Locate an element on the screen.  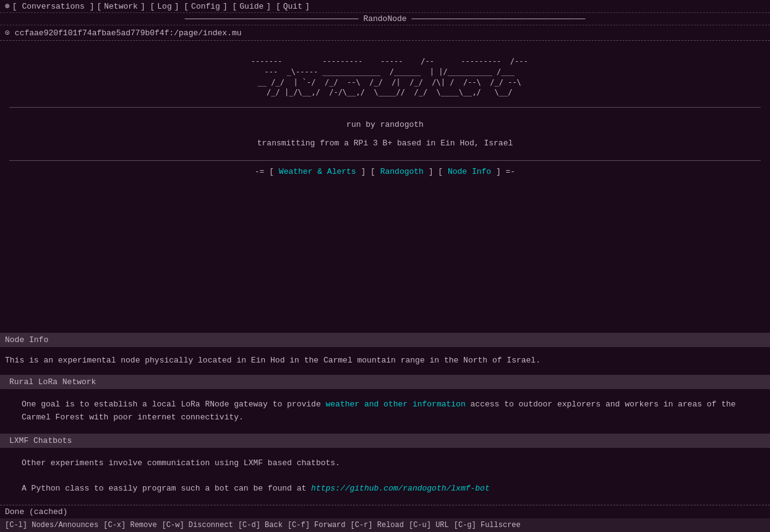
status-bar: Done (cached) is located at coordinates (385, 512).